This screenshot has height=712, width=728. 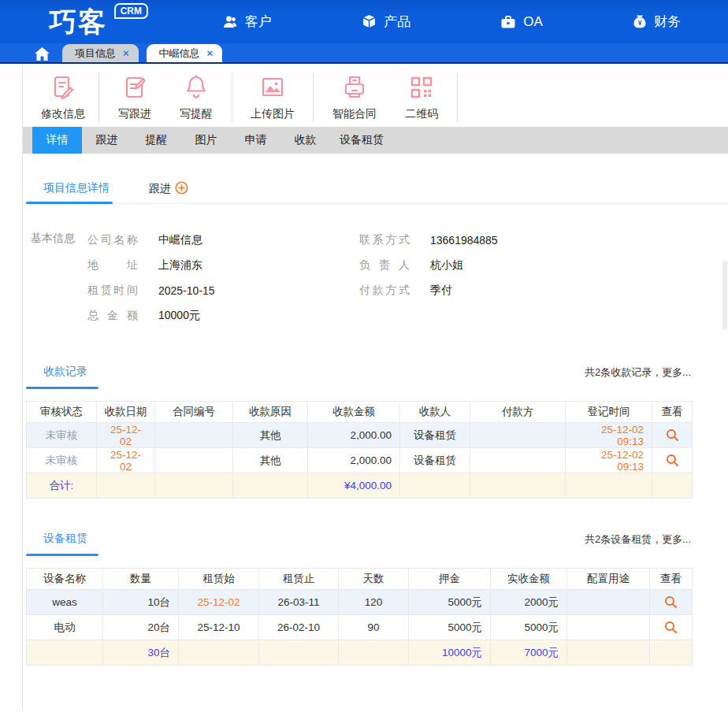 What do you see at coordinates (206, 140) in the screenshot?
I see `tab-images: 图片` at bounding box center [206, 140].